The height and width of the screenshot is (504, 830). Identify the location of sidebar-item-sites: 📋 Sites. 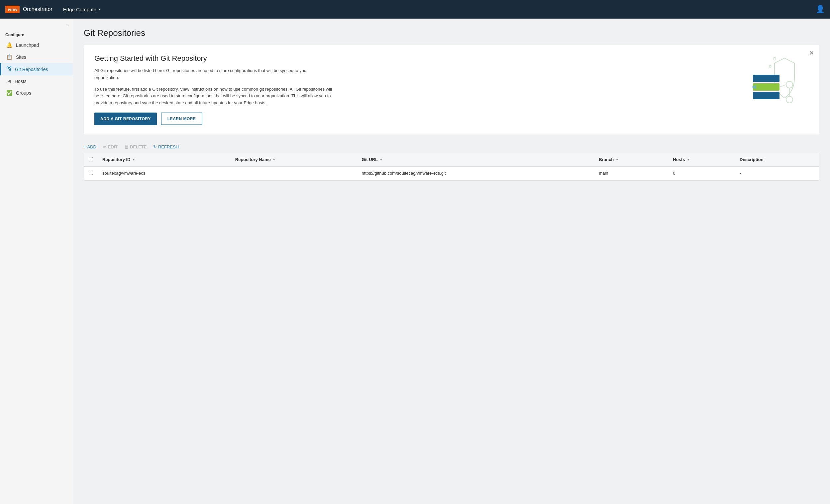
(36, 57).